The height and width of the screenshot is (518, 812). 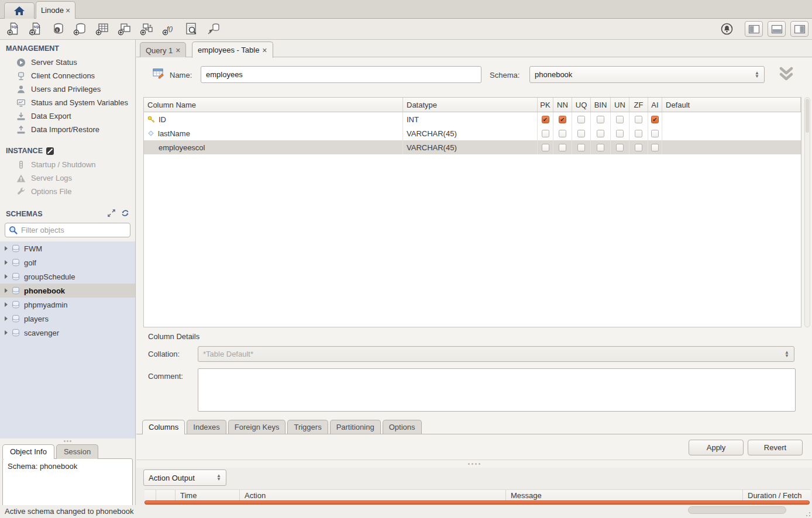 I want to click on refresh-schemas-icon, so click(x=125, y=213).